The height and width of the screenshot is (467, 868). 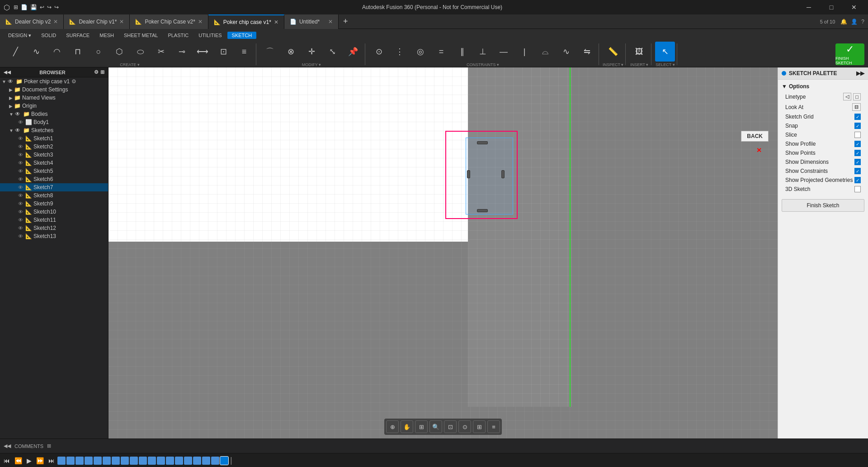 What do you see at coordinates (21, 155) in the screenshot?
I see `sketch3-vis: 👁` at bounding box center [21, 155].